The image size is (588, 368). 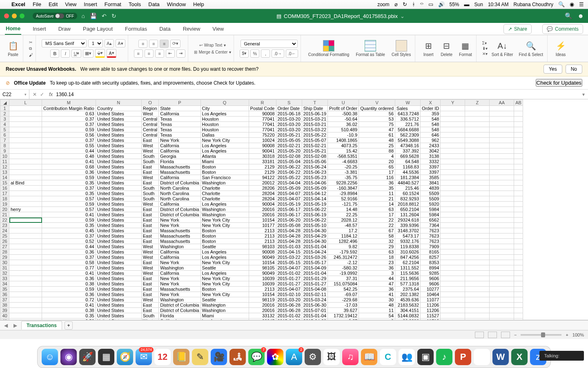 I want to click on appstore-icon: A2, so click(x=294, y=357).